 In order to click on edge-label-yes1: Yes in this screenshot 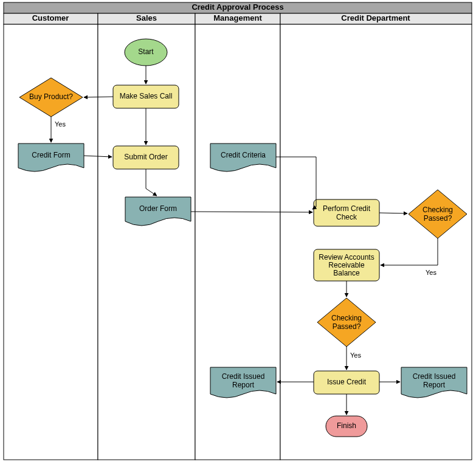, I will do `click(60, 124)`.